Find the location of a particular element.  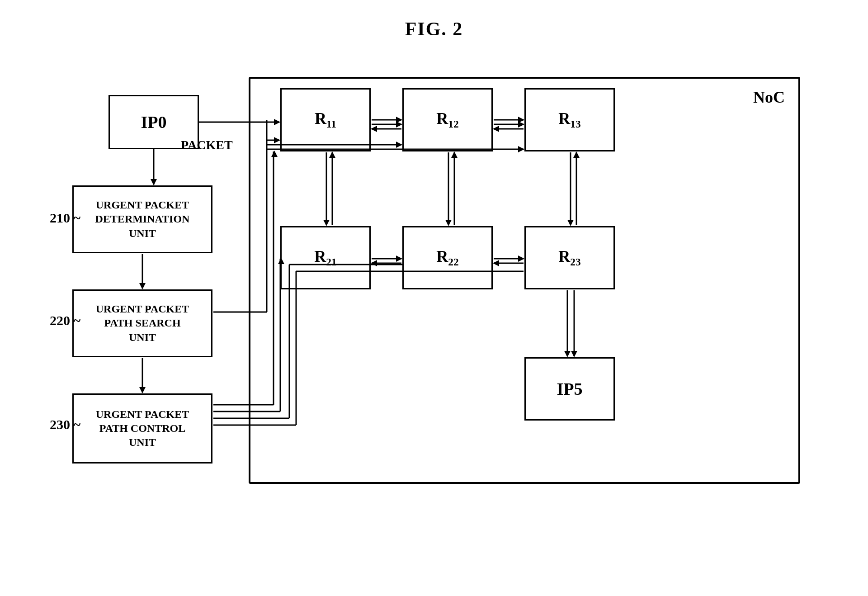

r23-box: R23 is located at coordinates (570, 258).